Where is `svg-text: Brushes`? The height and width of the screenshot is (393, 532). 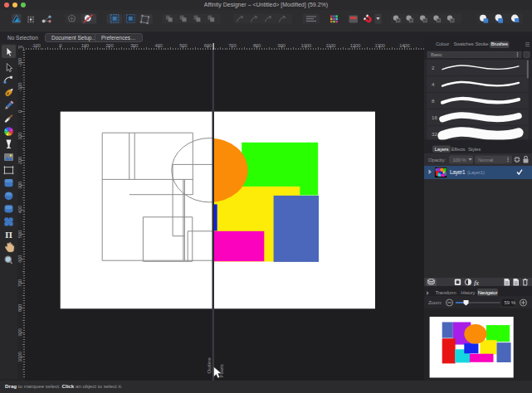 svg-text: Brushes is located at coordinates (500, 44).